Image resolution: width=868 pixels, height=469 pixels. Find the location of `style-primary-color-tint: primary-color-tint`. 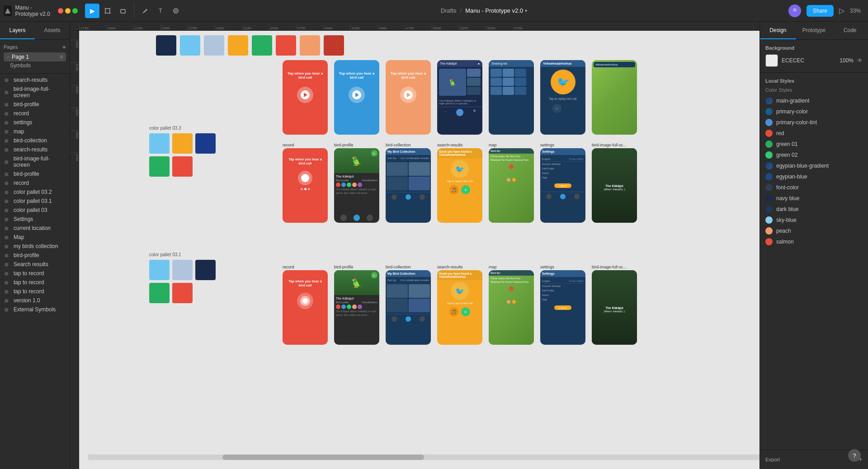

style-primary-color-tint: primary-color-tint is located at coordinates (814, 122).